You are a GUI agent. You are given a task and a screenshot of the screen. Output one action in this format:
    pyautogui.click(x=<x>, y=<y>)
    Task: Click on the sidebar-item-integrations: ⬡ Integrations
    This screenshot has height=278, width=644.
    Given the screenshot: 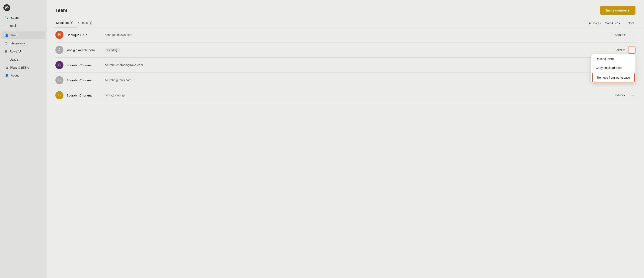 What is the action you would take?
    pyautogui.click(x=23, y=43)
    